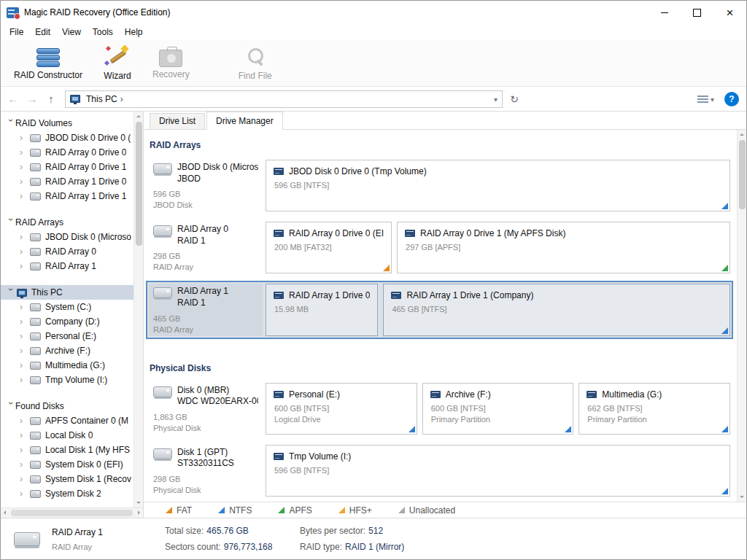  I want to click on drive-box: RAID Array 0 Drive 1 (My APFS Disk) 297 …, so click(563, 248).